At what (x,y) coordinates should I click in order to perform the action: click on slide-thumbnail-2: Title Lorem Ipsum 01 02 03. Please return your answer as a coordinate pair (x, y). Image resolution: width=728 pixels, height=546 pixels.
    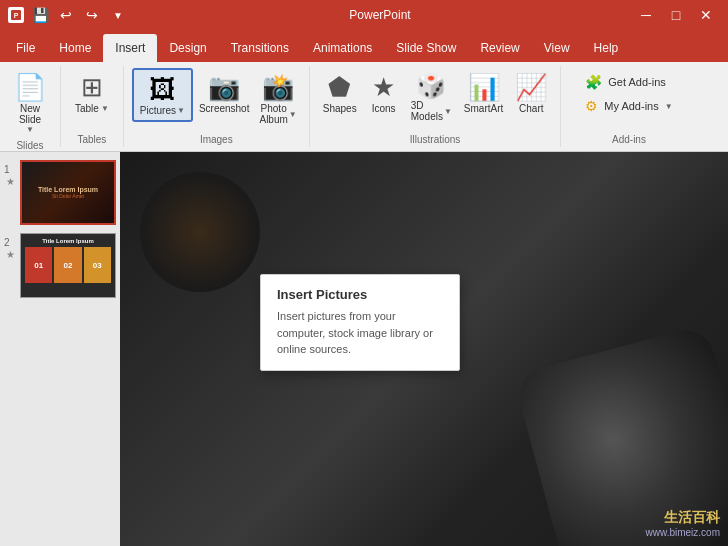
    Looking at the image, I should click on (68, 266).